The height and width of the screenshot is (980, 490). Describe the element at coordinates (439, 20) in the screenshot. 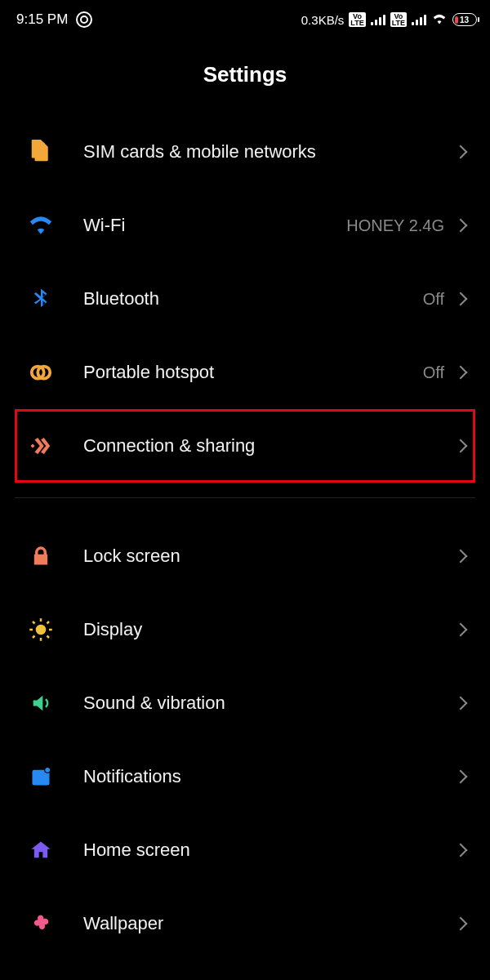

I see `wifi-status-icon` at that location.